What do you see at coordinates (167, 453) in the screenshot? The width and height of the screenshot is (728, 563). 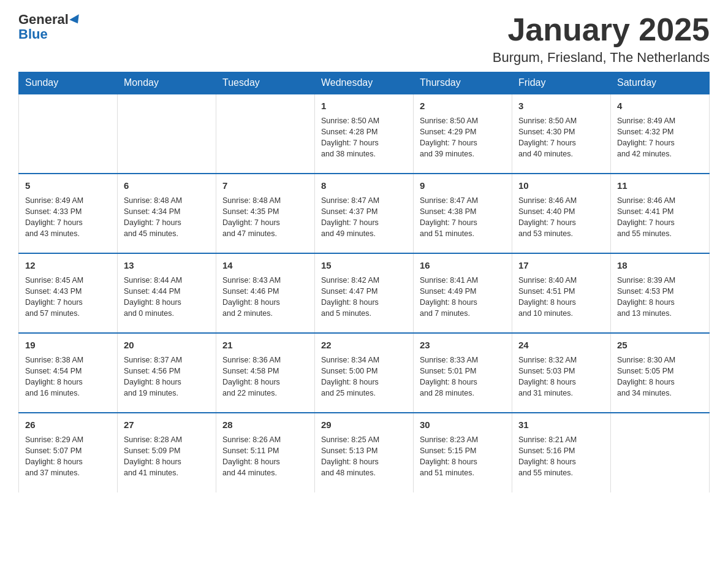 I see `table-row: 27Sunrise: 8:28 AMSunset: 5:09 PMDayligh…` at bounding box center [167, 453].